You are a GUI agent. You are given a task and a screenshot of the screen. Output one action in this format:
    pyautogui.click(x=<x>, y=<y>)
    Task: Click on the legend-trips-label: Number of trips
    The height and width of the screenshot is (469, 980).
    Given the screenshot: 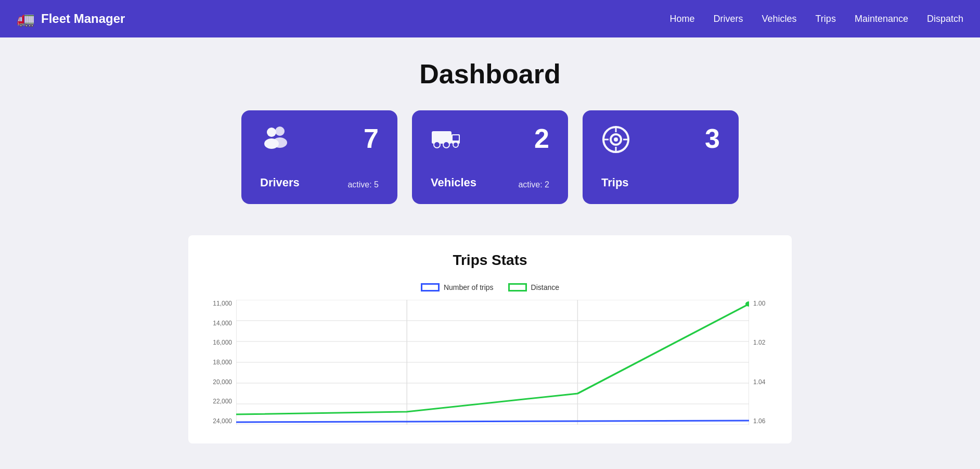 What is the action you would take?
    pyautogui.click(x=469, y=287)
    